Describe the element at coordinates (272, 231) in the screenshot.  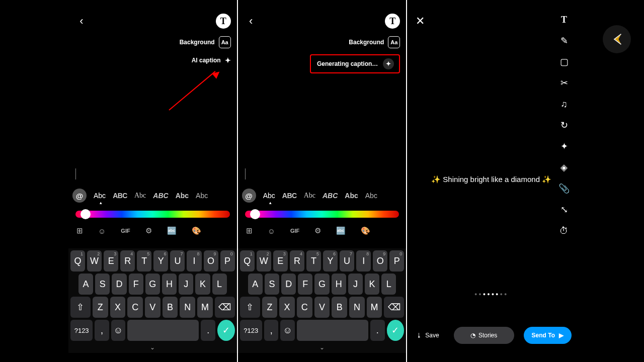
I see `sticker-icon: ☺` at that location.